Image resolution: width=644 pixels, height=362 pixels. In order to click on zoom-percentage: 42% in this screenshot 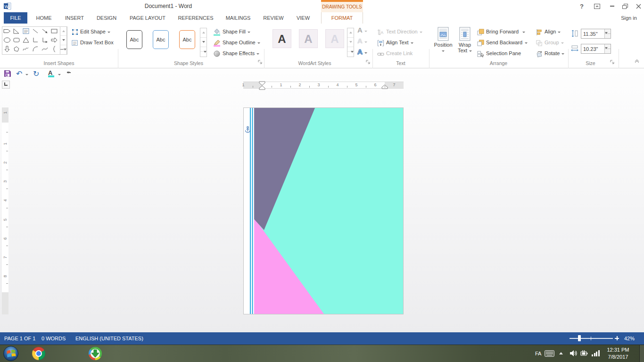, I will do `click(629, 338)`.